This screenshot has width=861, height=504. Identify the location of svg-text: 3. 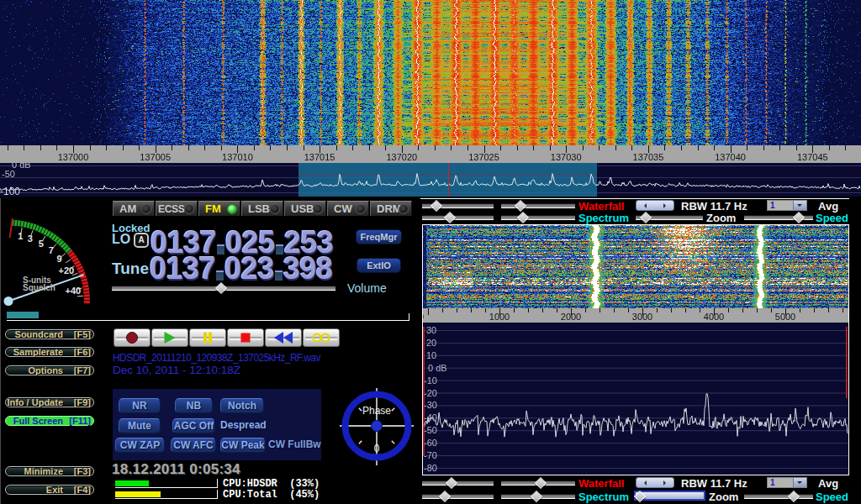
(30, 239).